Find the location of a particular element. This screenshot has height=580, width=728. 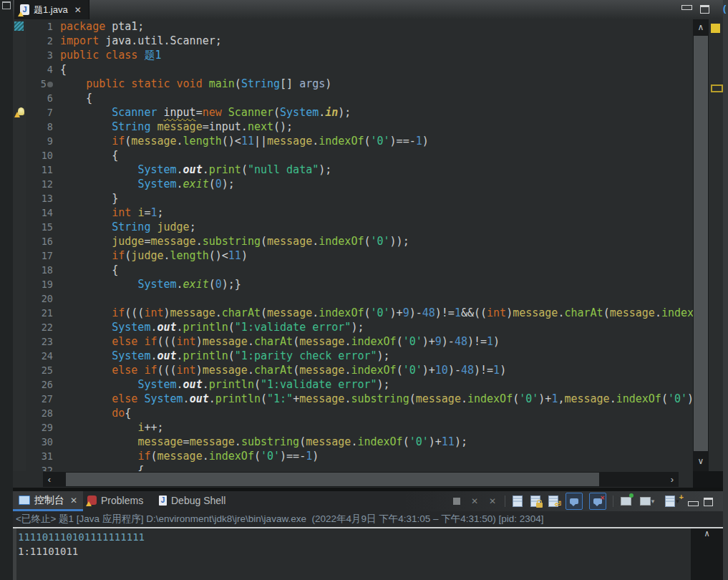

terminate-button is located at coordinates (457, 501).